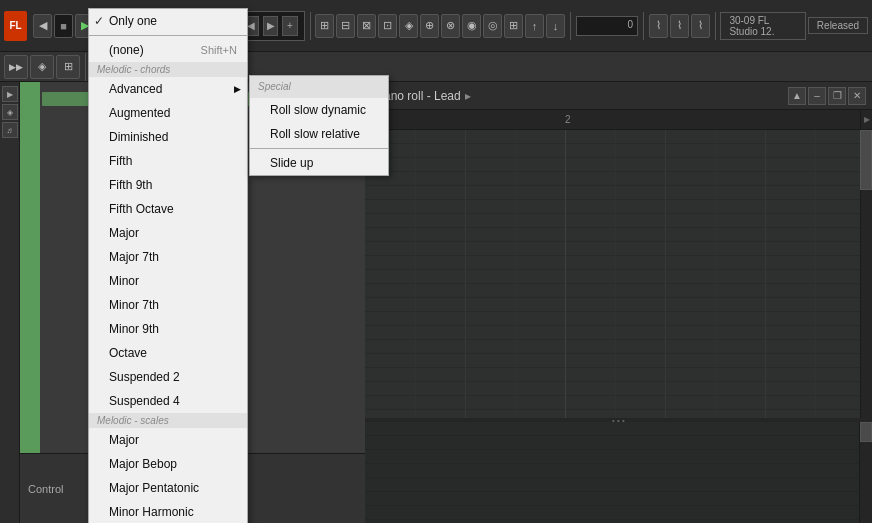  Describe the element at coordinates (134, 305) in the screenshot. I see `menu-item-minor7th-label: Minor 7th` at that location.